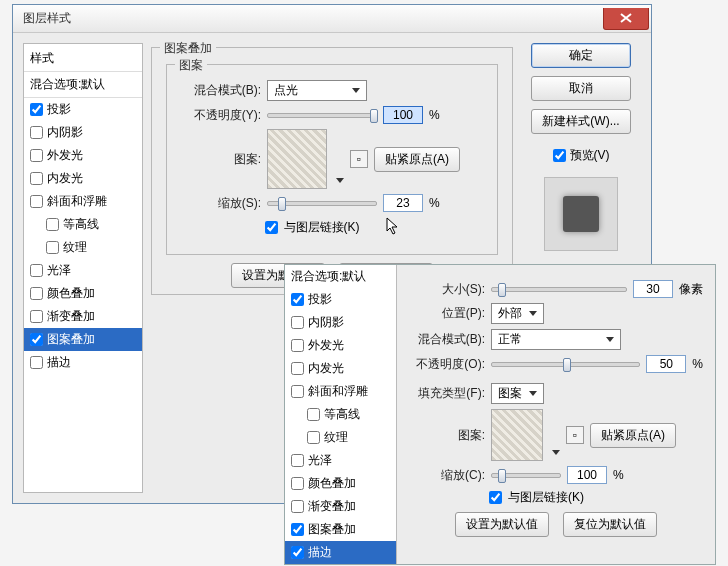  I want to click on titlebar: 图层样式, so click(332, 19).